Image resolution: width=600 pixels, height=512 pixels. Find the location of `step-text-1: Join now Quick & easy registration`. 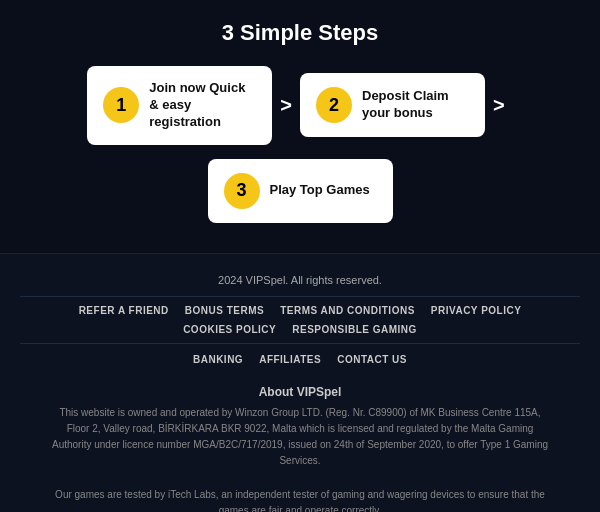

step-text-1: Join now Quick & easy registration is located at coordinates (202, 106).